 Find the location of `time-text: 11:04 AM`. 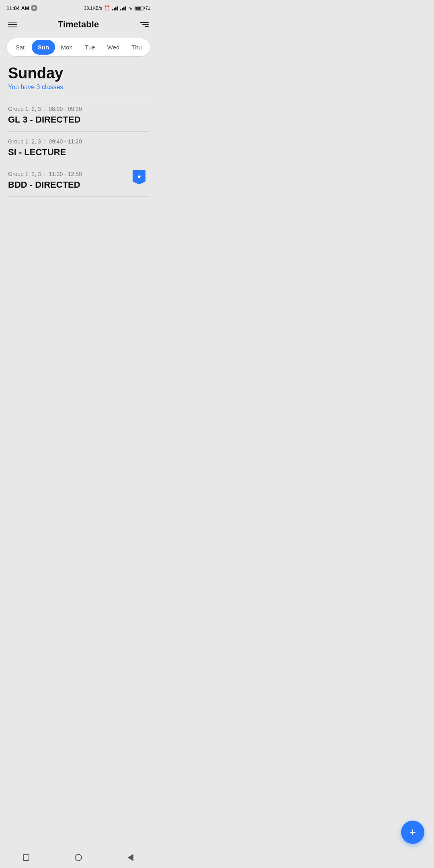

time-text: 11:04 AM is located at coordinates (18, 8).